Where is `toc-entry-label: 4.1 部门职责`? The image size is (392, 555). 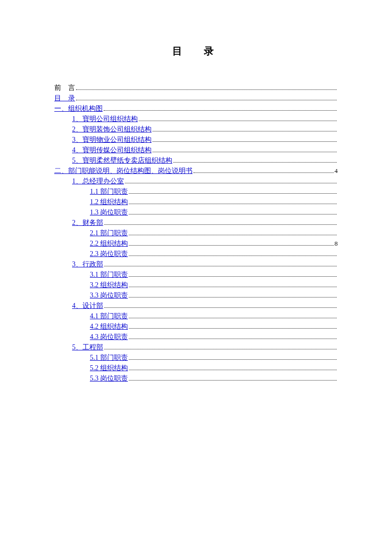 toc-entry-label: 4.1 部门职责 is located at coordinates (109, 316).